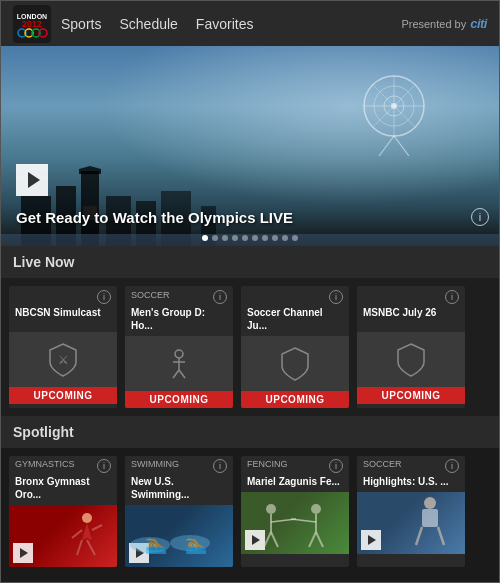  I want to click on spotlight-card-2-info: i, so click(220, 466).